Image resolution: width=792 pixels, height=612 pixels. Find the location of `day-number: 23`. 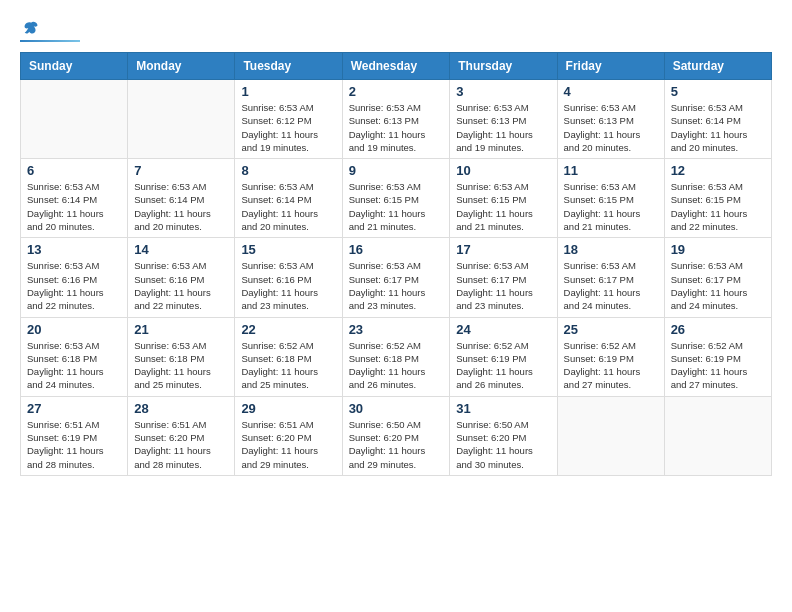

day-number: 23 is located at coordinates (396, 330).